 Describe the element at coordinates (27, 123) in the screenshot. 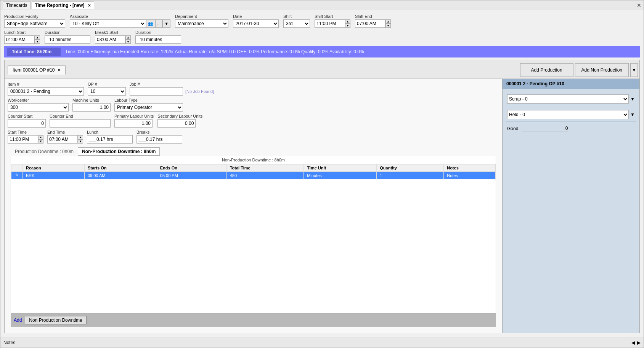

I see `counter-start-input` at that location.